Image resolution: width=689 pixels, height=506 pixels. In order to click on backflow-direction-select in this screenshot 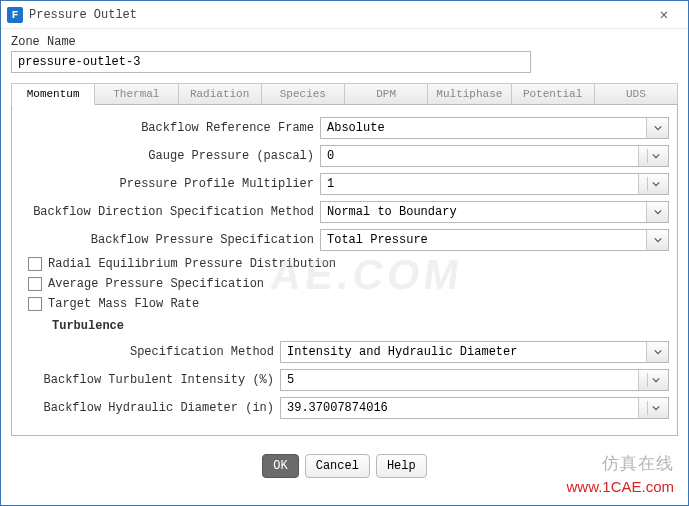, I will do `click(494, 212)`.